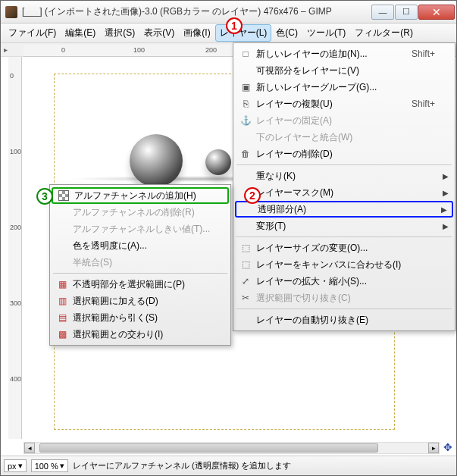  I want to click on menu-item: ⬚レイヤーサイズの変更(O)..., so click(344, 248).